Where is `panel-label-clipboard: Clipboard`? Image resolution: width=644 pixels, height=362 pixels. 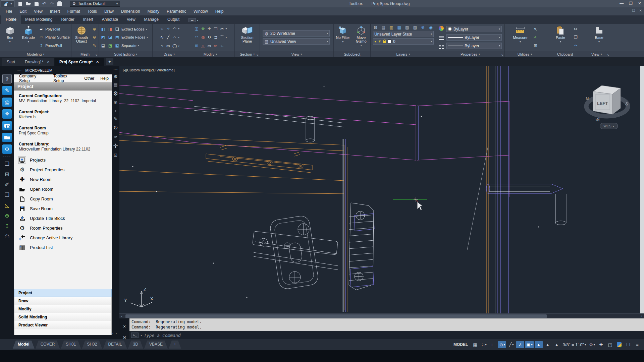
panel-label-clipboard: Clipboard is located at coordinates (565, 54).